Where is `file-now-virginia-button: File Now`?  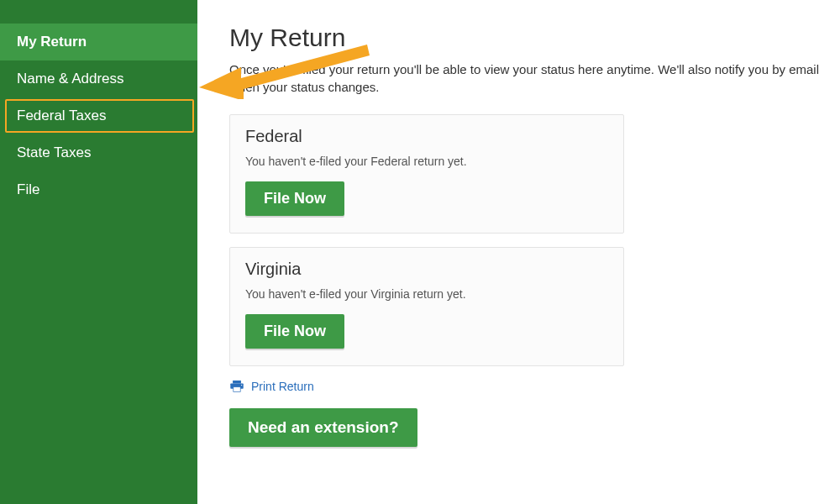 file-now-virginia-button: File Now is located at coordinates (295, 331).